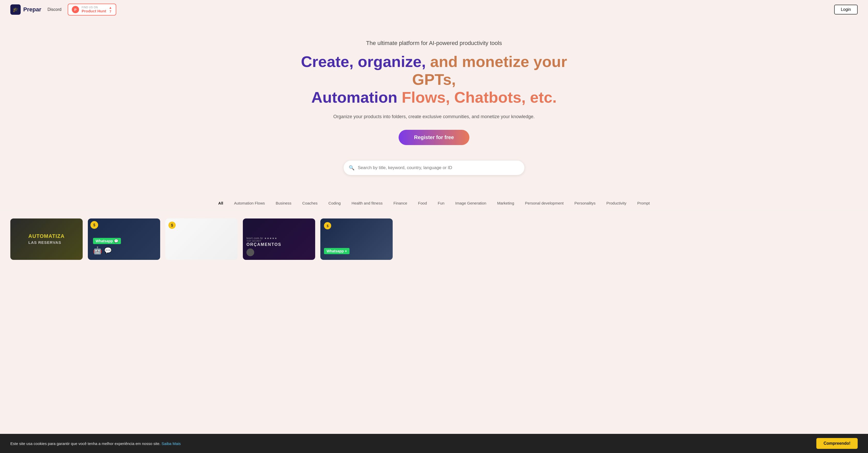 The width and height of the screenshot is (868, 453). I want to click on card-5-content: $ Whatsapp +, so click(356, 239).